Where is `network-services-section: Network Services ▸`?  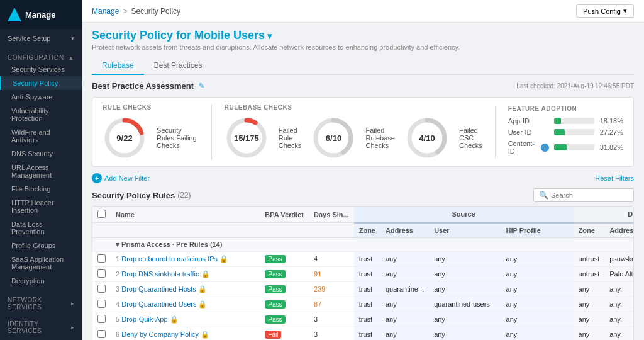 network-services-section: Network Services ▸ is located at coordinates (41, 302).